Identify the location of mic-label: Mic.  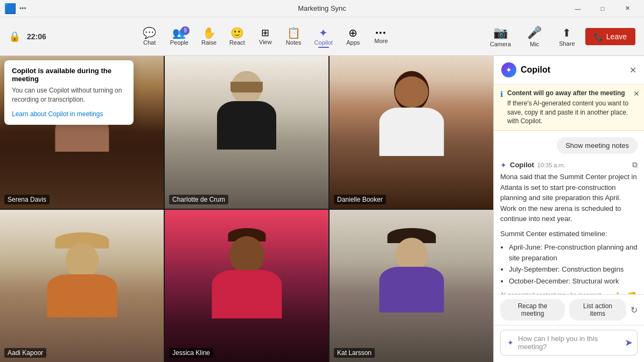
(534, 44).